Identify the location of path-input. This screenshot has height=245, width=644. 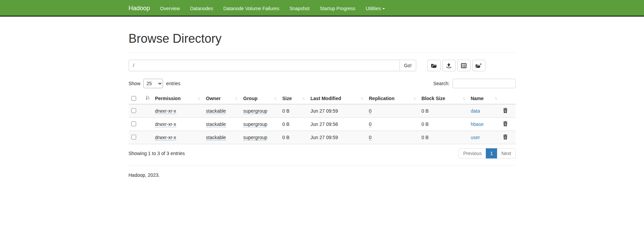
(264, 65).